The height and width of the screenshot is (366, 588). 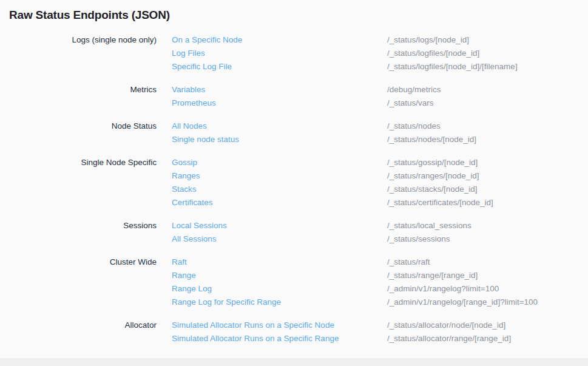 I want to click on endpoint-path: /_status/allocator/node/[node_id], so click(x=488, y=325).